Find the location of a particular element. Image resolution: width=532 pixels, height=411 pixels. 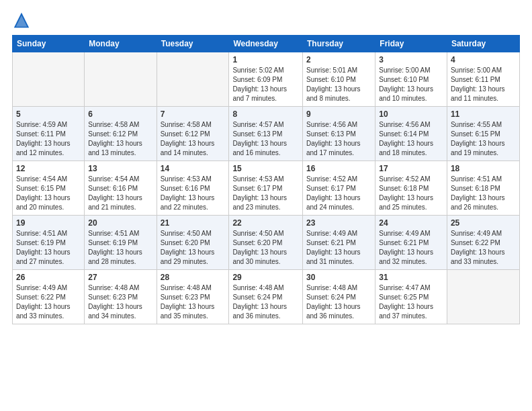

day-detail: Sunrise: 5:00 AM Sunset: 6:10 PM Dayligh… is located at coordinates (411, 85).